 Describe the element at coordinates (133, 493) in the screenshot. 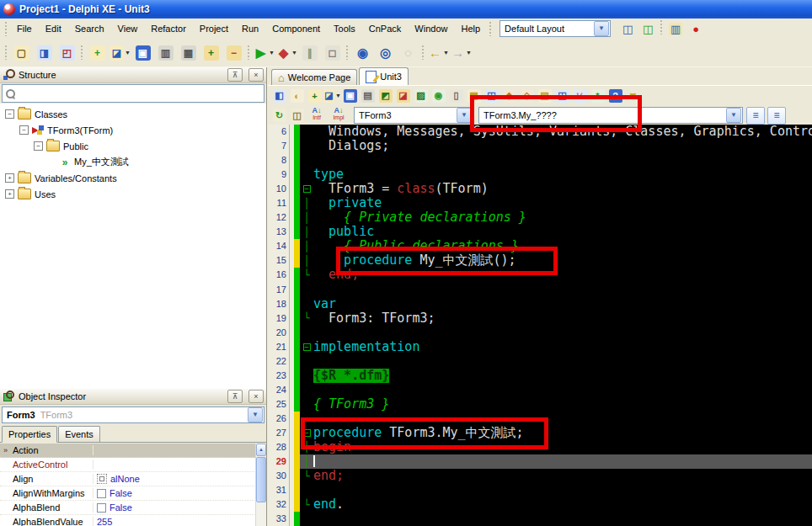

I see `property-row-alignwithmargins: AlignWithMarginsFalse` at that location.